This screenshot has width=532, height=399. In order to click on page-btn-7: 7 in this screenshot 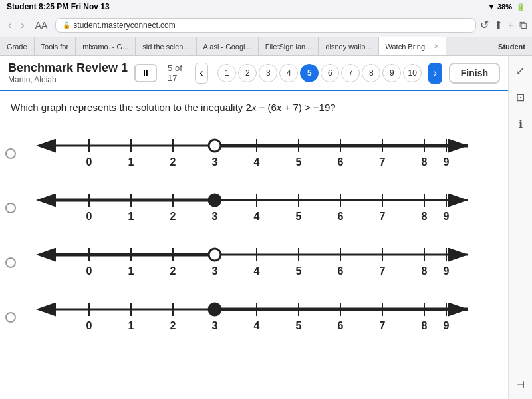, I will do `click(350, 73)`.